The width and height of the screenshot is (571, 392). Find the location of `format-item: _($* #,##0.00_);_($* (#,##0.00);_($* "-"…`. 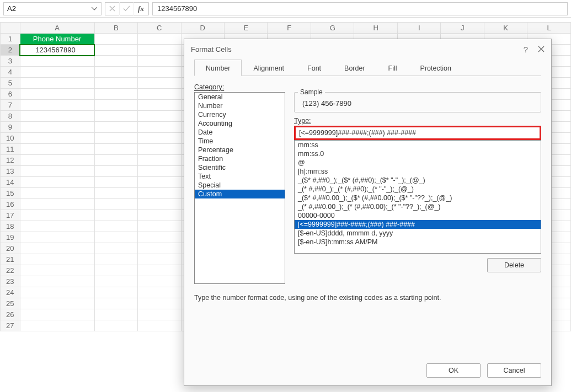

format-item: _($* #,##0.00_);_($* (#,##0.00);_($* "-"… is located at coordinates (418, 198).